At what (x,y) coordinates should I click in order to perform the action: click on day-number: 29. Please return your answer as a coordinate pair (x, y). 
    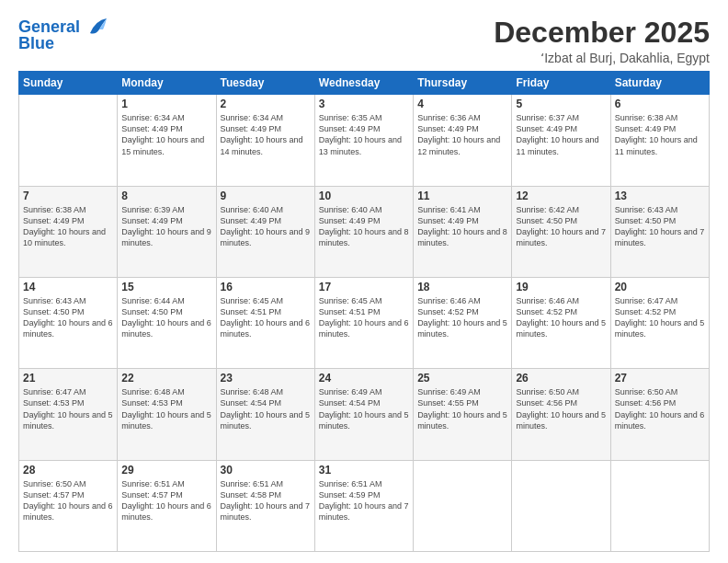
    Looking at the image, I should click on (166, 470).